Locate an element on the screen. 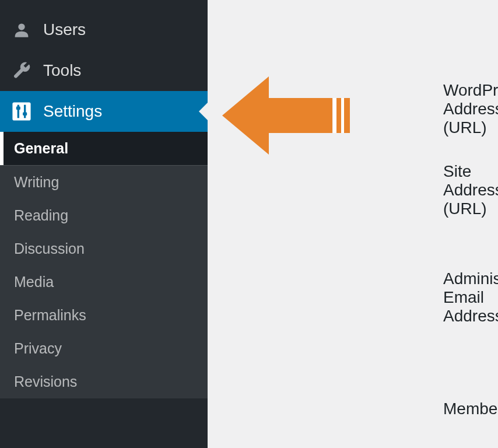 The width and height of the screenshot is (498, 448). submenu-item-privacy: Privacy is located at coordinates (104, 349).